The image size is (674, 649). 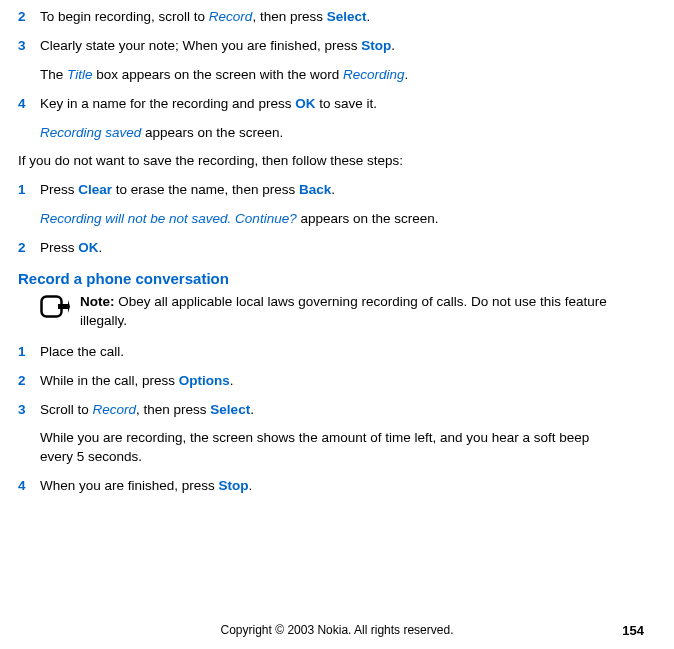 What do you see at coordinates (98, 302) in the screenshot?
I see `note-label: Note:` at bounding box center [98, 302].